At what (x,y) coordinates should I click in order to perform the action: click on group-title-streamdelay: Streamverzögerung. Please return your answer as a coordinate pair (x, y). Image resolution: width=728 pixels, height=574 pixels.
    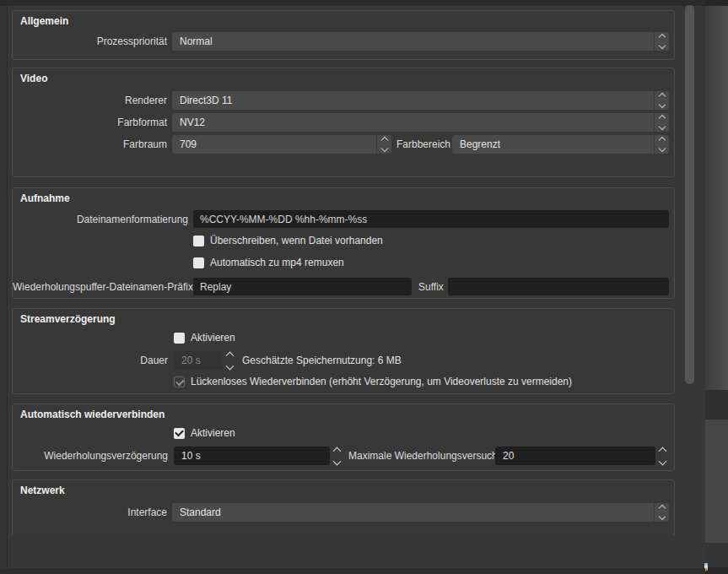
    Looking at the image, I should click on (67, 319).